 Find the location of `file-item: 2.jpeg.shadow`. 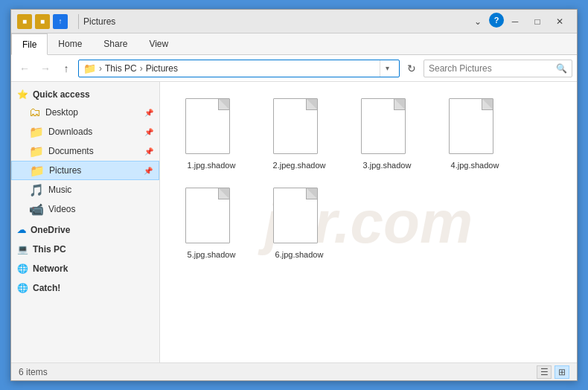

file-item: 2.jpeg.shadow is located at coordinates (299, 134).